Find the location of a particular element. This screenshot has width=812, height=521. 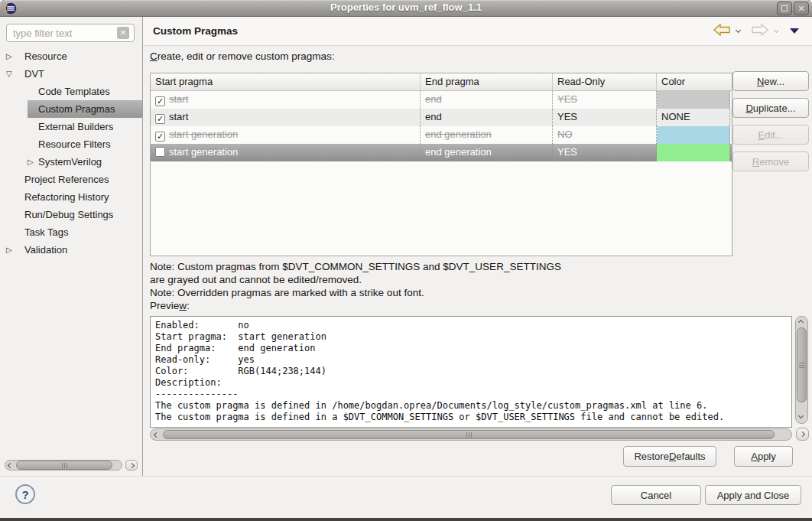

preview-hscrollbar is located at coordinates (471, 435).